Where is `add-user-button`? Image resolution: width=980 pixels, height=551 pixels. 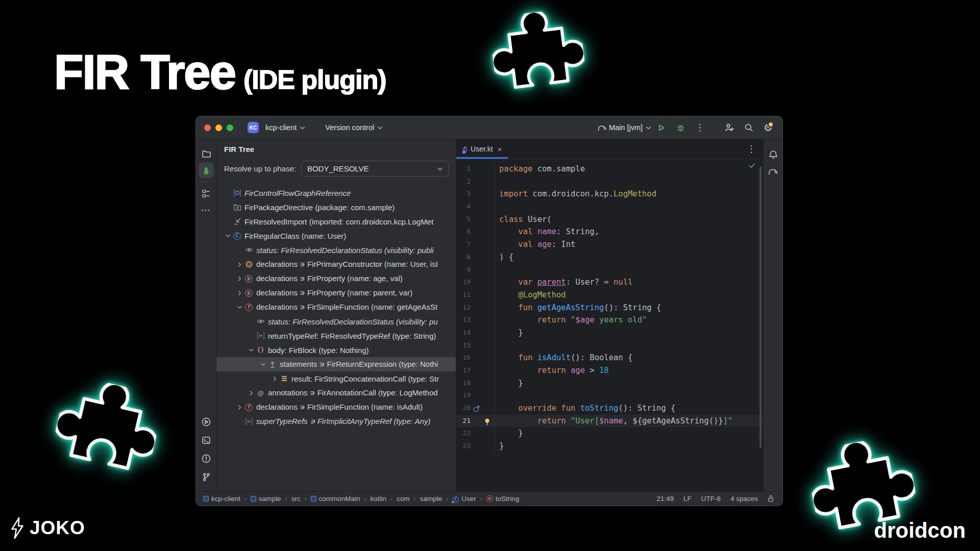
add-user-button is located at coordinates (729, 128).